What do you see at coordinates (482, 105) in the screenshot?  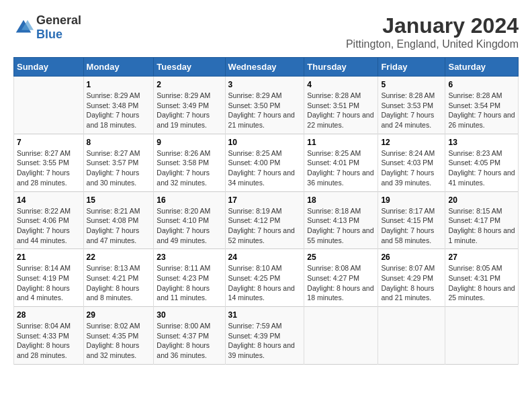 I see `calendar-cell-w0-d6: 6Sunrise: 8:28 AM Sunset: 3:54 PM Daylig…` at bounding box center [482, 105].